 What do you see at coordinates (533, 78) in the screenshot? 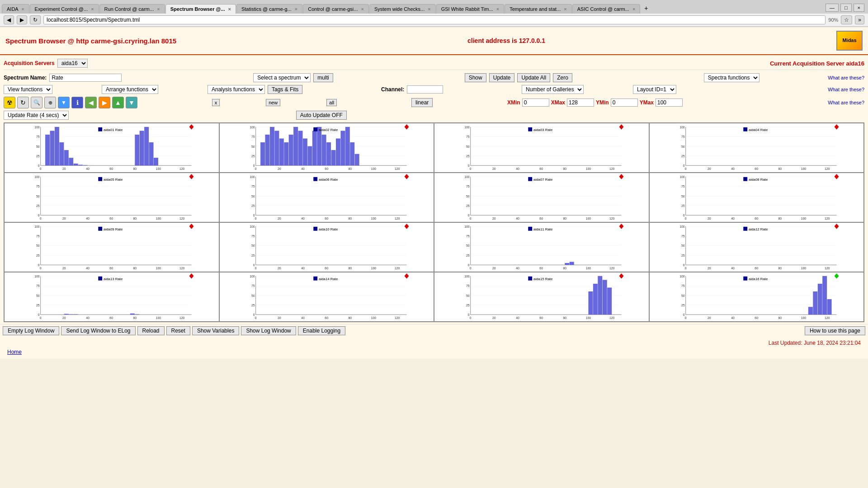
I see `update-all-button: Update All` at bounding box center [533, 78].